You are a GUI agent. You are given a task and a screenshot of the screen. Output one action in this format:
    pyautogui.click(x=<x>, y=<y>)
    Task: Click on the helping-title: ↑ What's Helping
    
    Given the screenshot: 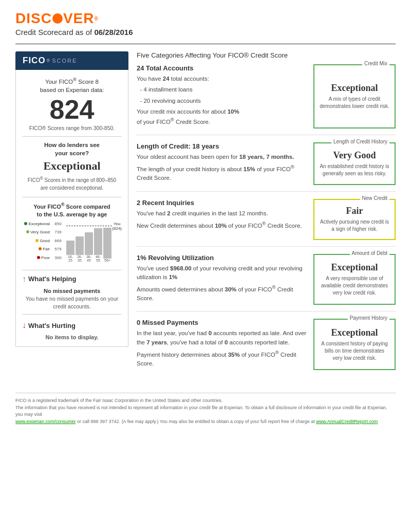 What is the action you would take?
    pyautogui.click(x=72, y=279)
    